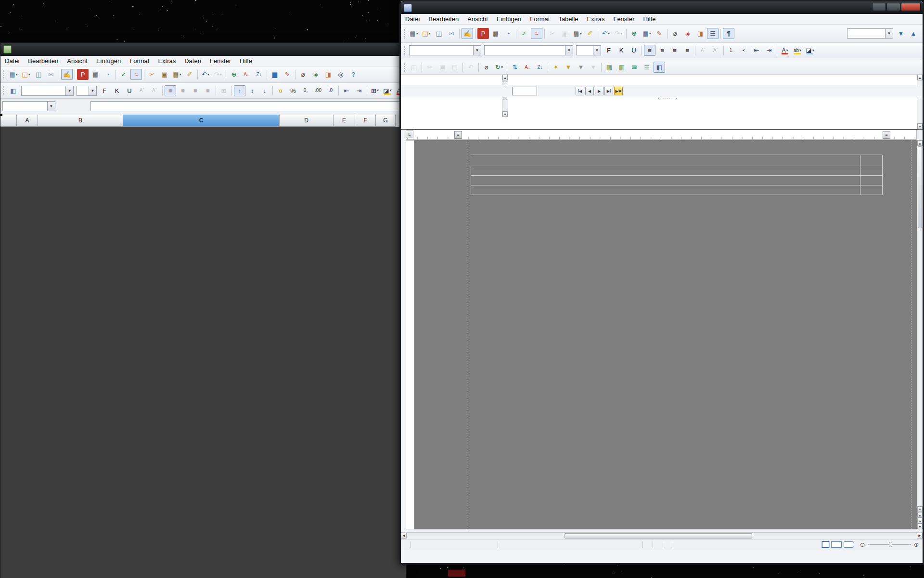  What do you see at coordinates (580, 91) in the screenshot?
I see `first-record-button: Ⅰ◀` at bounding box center [580, 91].